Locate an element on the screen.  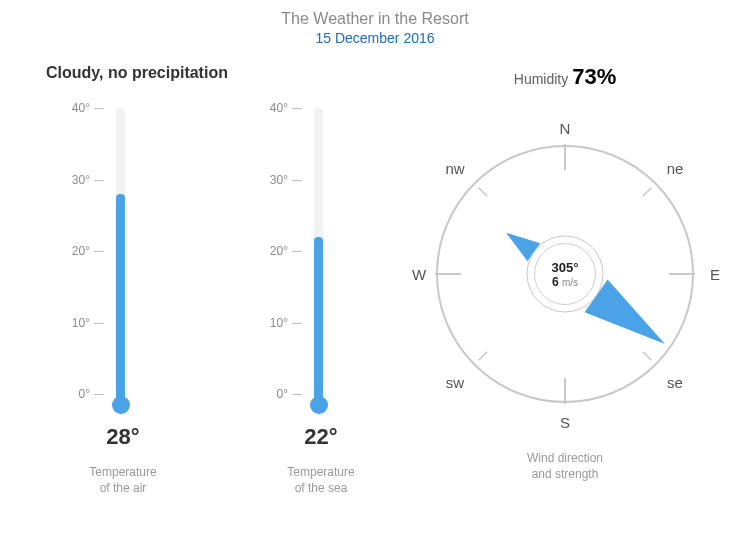
thermo-air-graph: 0°10°20°30°40° is located at coordinates (104, 256).